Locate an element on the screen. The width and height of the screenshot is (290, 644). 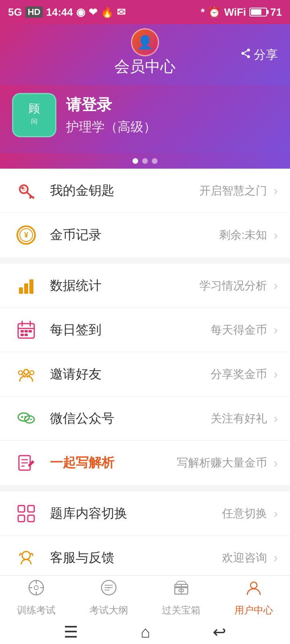
menu-item-checkin: 每日签到 每天得金币 › is located at coordinates (145, 330).